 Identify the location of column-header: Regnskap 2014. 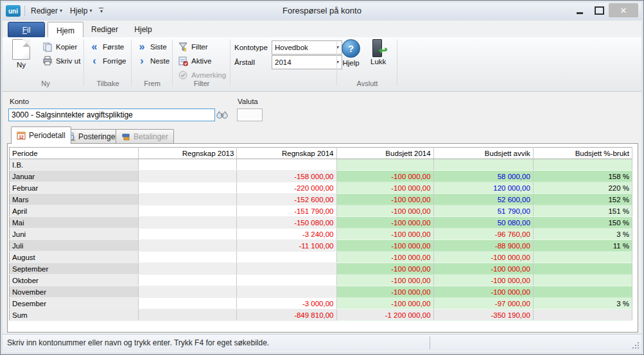
(286, 153).